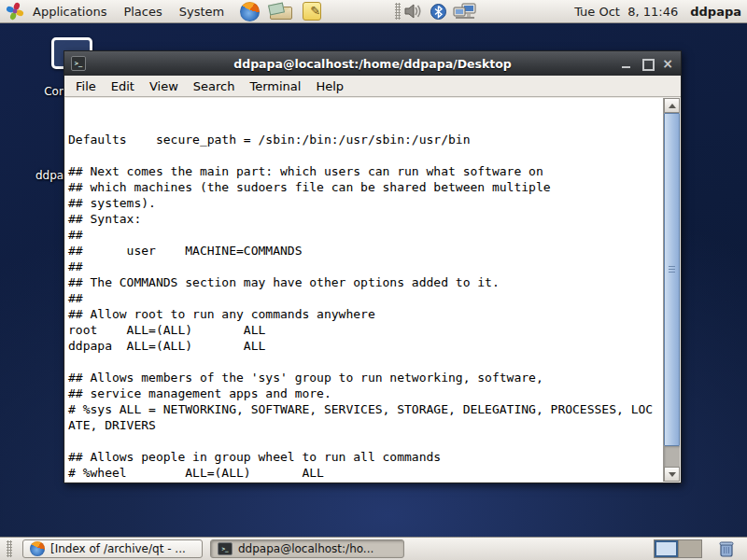 This screenshot has height=560, width=747. What do you see at coordinates (164, 86) in the screenshot?
I see `menu-view: View` at bounding box center [164, 86].